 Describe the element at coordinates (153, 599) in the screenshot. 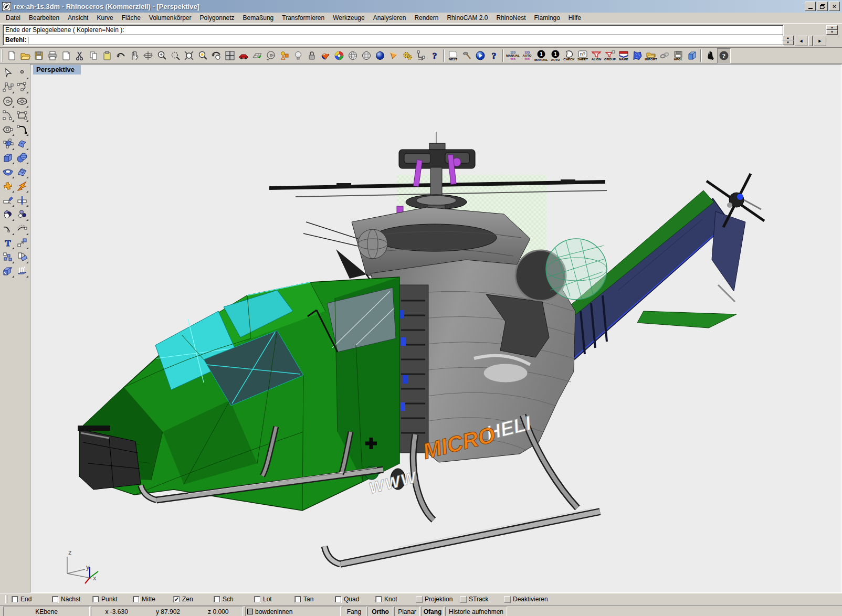

I see `osnap-mitte: Mitte` at that location.